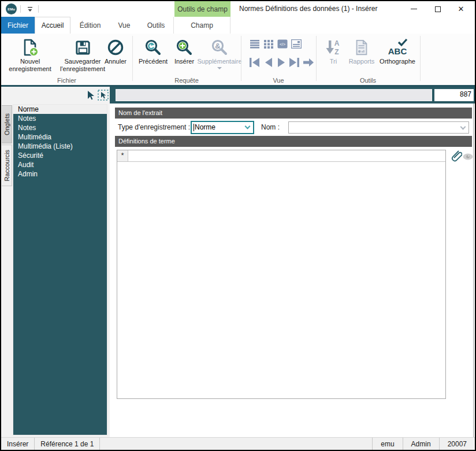 This screenshot has width=476, height=451. I want to click on list-item-admin: Admin, so click(60, 174).